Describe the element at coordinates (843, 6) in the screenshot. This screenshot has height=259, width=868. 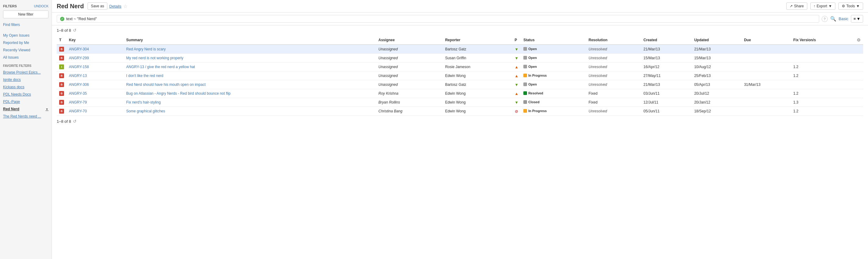
I see `tools-gear-icon: ⚙` at that location.